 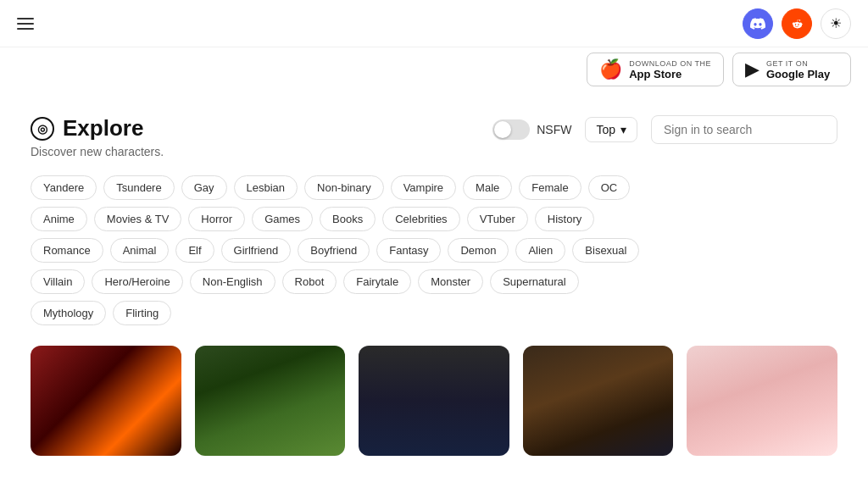 I want to click on tag-monster: Monster, so click(x=451, y=281).